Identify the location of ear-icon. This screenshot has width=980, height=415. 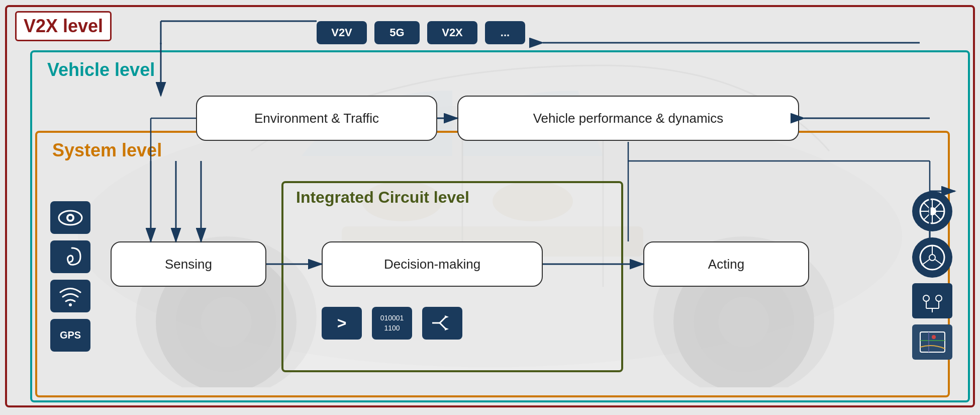
(70, 257).